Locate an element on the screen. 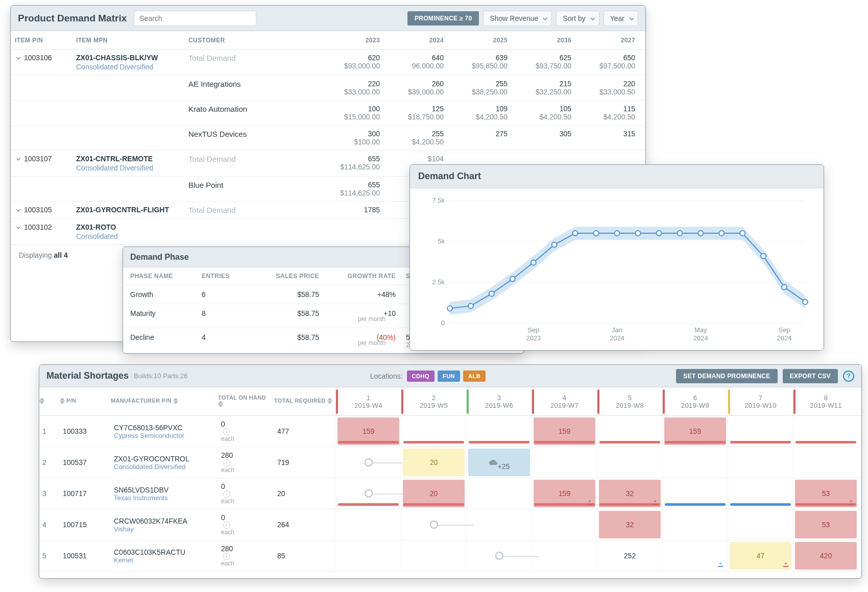  shortage-cell: 53 is located at coordinates (826, 525).